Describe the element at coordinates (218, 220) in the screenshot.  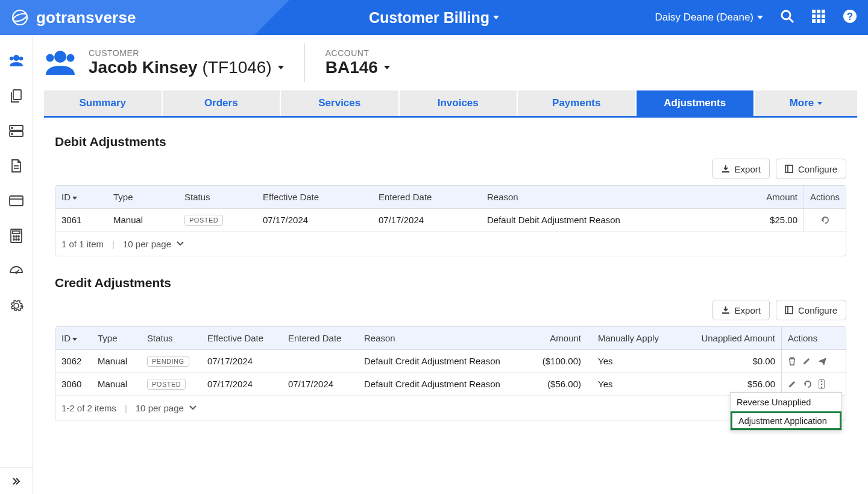
I see `cell-status: POSTED` at that location.